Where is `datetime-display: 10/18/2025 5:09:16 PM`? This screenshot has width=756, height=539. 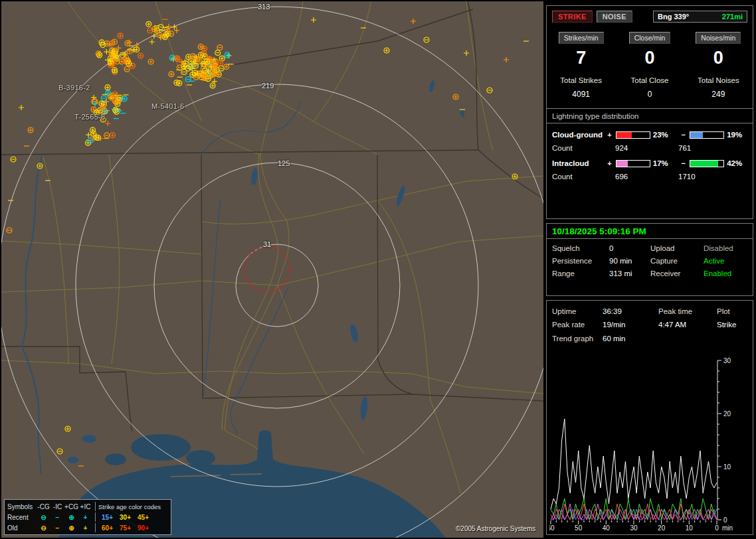 datetime-display: 10/18/2025 5:09:16 PM is located at coordinates (650, 231).